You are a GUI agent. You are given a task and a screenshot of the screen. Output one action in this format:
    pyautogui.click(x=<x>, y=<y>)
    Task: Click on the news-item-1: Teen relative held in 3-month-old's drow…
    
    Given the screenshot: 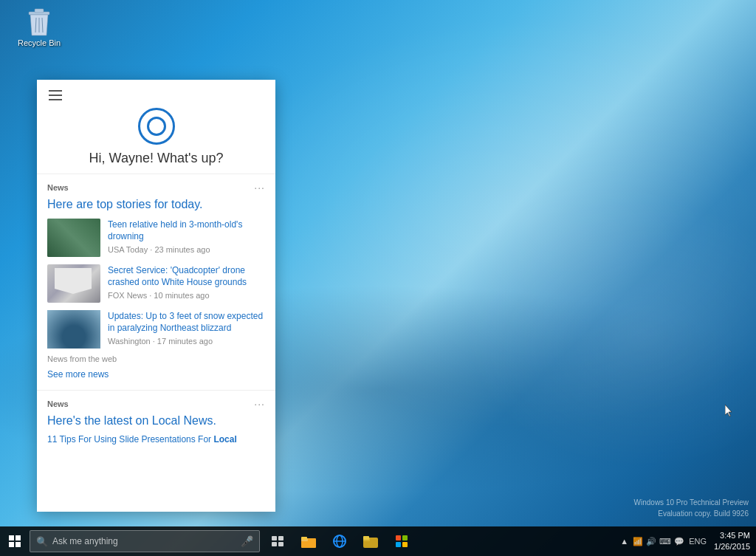 What is the action you would take?
    pyautogui.click(x=157, y=238)
    